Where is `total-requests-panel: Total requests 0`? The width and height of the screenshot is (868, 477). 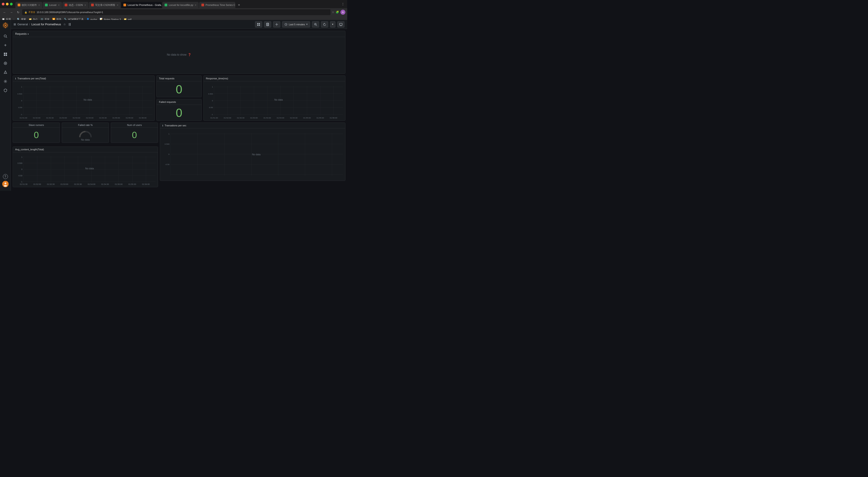
total-requests-panel: Total requests 0 is located at coordinates (179, 86).